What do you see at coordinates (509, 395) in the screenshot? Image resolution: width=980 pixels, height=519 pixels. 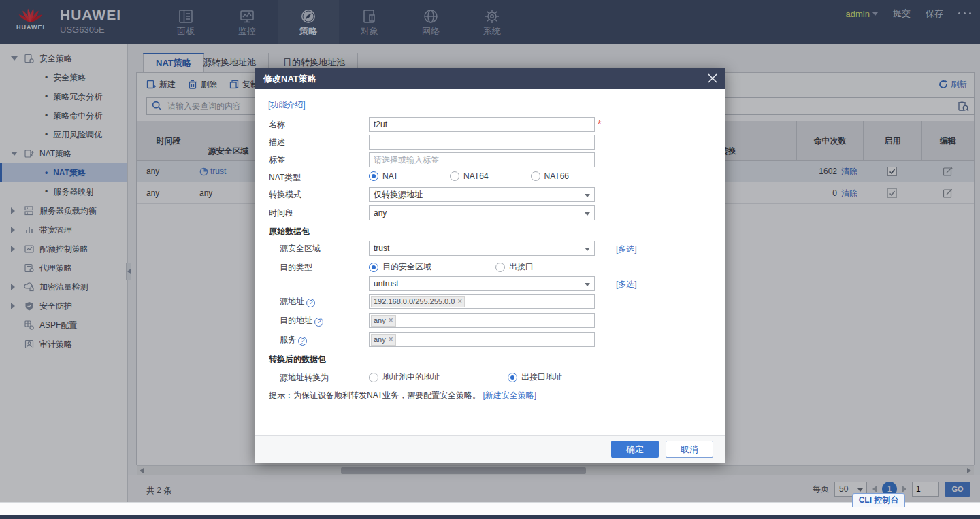 I see `new-security-policy-link: [新建安全策略]` at bounding box center [509, 395].